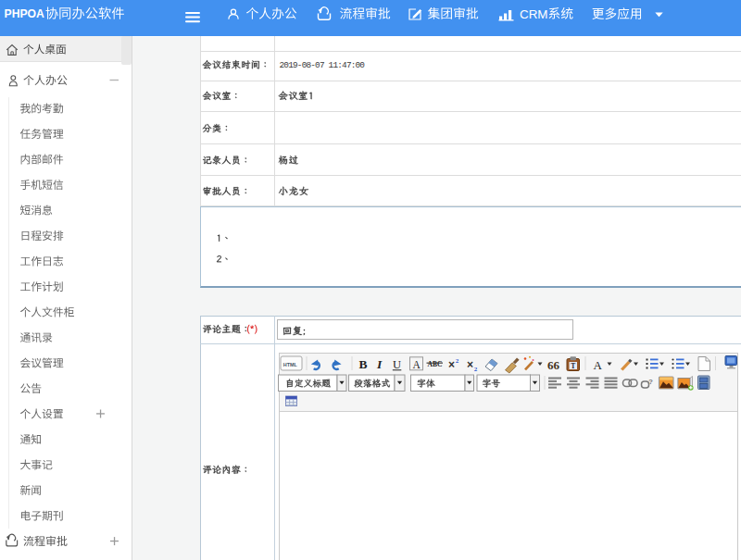 This screenshot has height=560, width=741. I want to click on svg-text: CRM, so click(534, 15).